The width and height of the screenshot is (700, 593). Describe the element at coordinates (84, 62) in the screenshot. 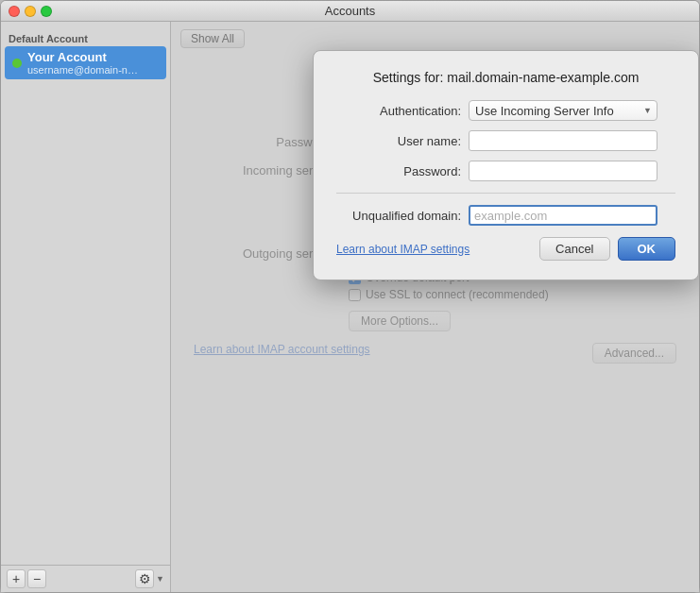

I see `account-info: Your Account username@domain-name` at that location.